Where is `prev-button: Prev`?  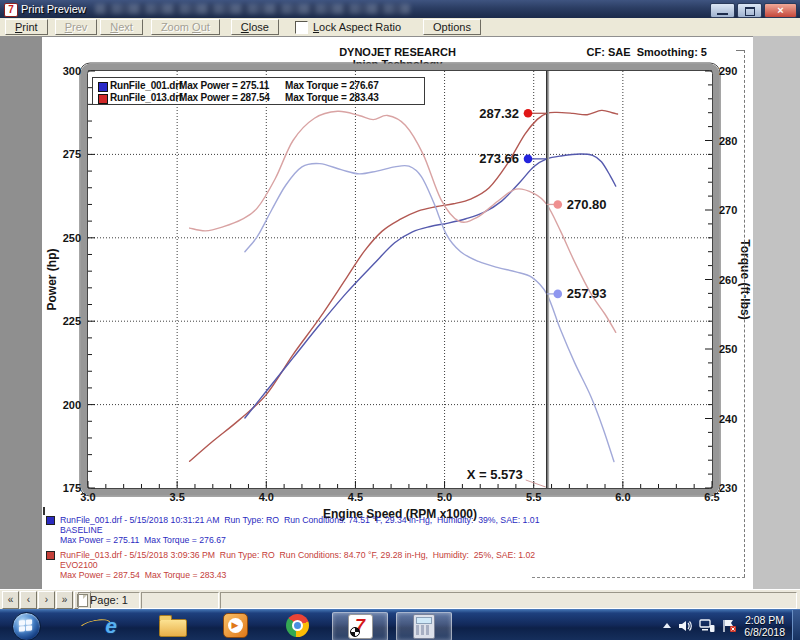 prev-button: Prev is located at coordinates (76, 27).